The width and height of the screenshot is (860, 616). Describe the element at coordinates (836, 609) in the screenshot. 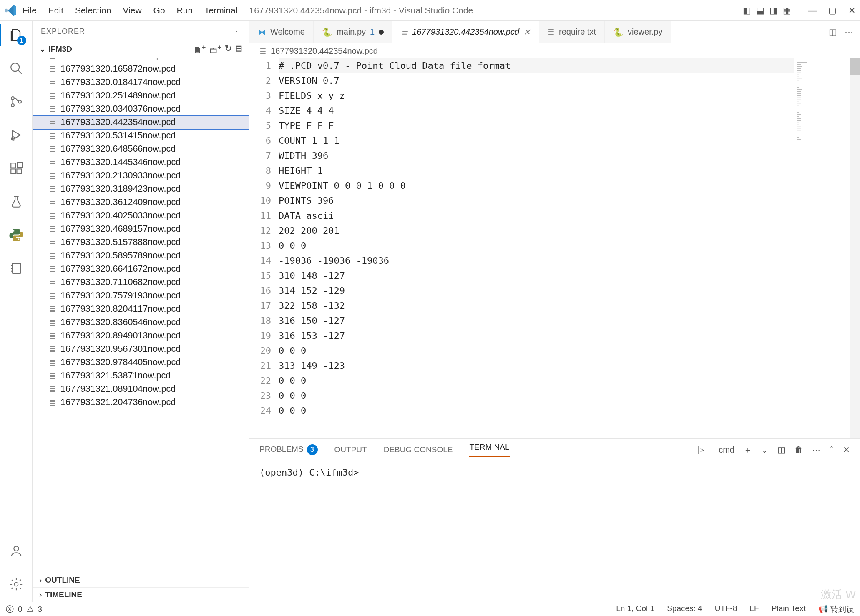

I see `status-feedback-icon: 📢 转到设` at that location.